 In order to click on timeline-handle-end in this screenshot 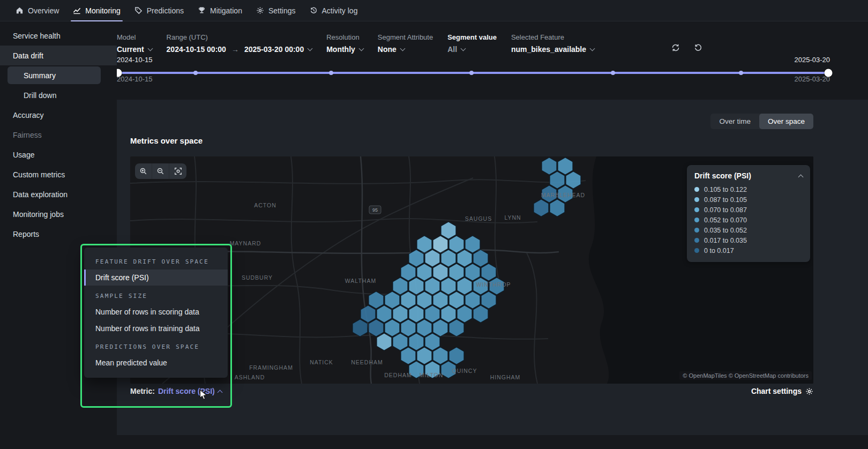, I will do `click(828, 73)`.